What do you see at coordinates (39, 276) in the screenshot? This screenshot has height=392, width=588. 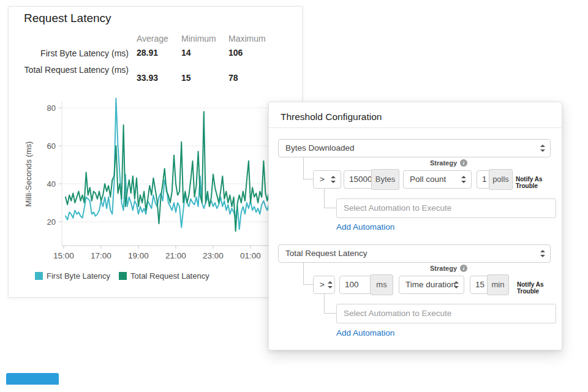 I see `first-byte-legend-swatch` at bounding box center [39, 276].